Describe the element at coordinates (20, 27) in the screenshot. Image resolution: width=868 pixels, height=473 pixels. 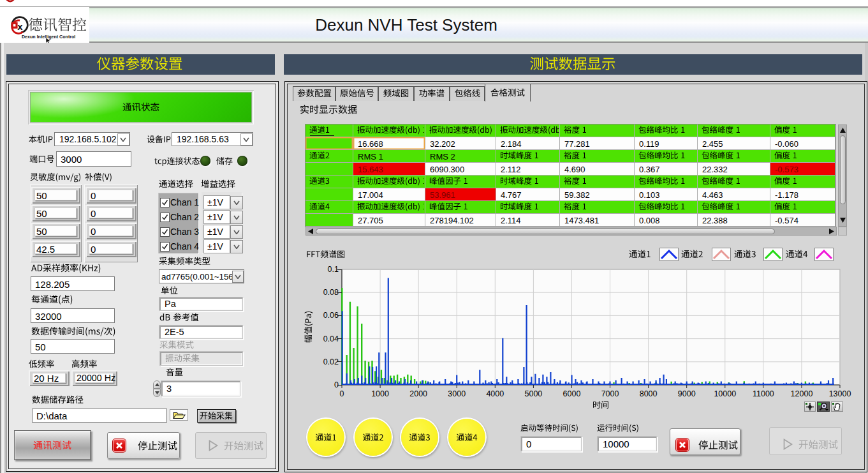
I see `svg-text: x` at that location.